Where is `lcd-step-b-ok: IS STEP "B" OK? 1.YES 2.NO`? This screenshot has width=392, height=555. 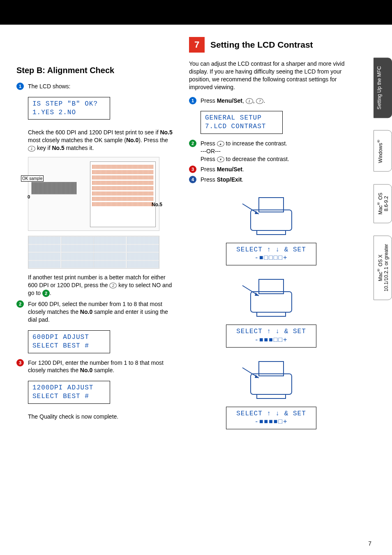 lcd-step-b-ok: IS STEP "B" OK? 1.YES 2.NO is located at coordinates (69, 108).